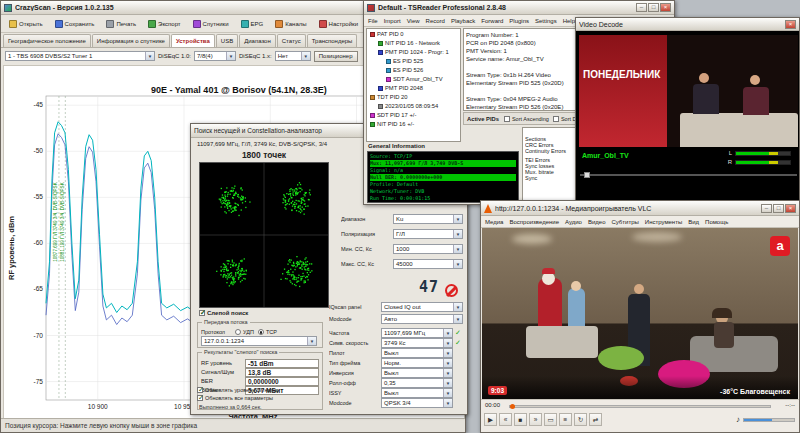 This screenshot has width=800, height=433. I want to click on menu-item: Help, so click(569, 21).